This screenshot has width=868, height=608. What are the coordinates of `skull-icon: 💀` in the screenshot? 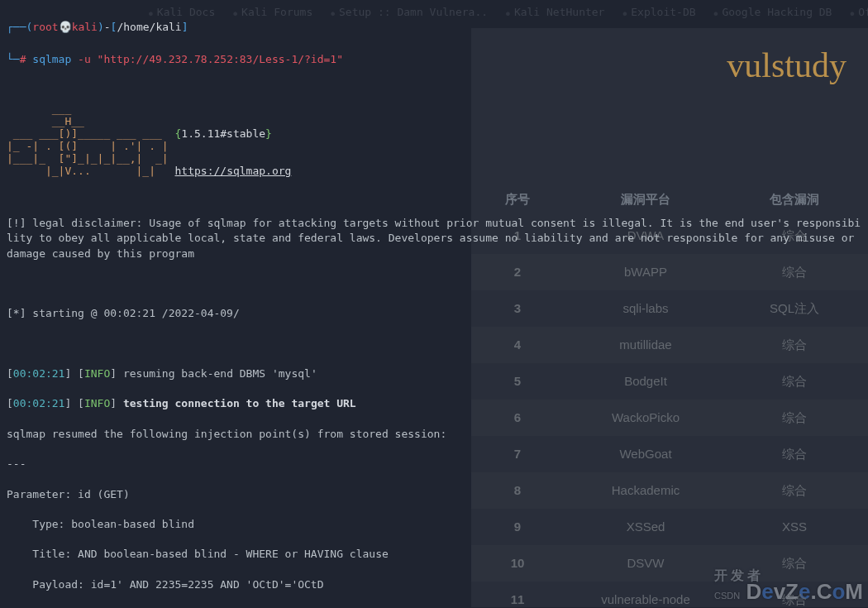 It's located at (65, 26).